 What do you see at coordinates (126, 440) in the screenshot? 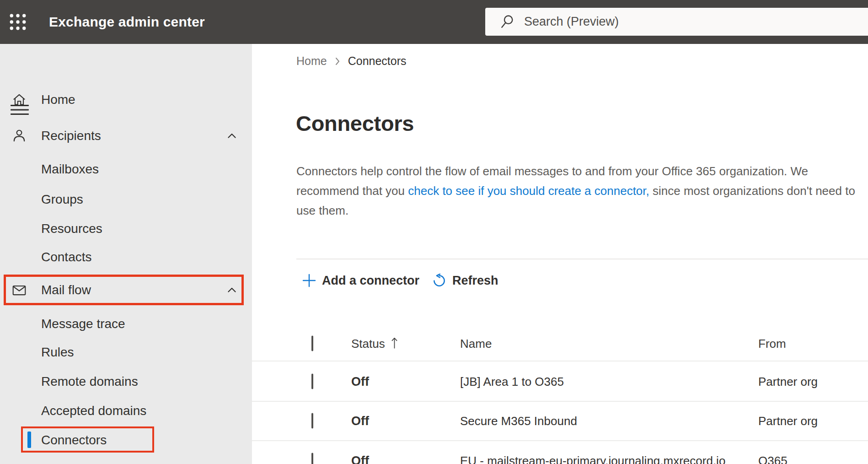
I see `sidebar-item-connectors: Connectors` at bounding box center [126, 440].